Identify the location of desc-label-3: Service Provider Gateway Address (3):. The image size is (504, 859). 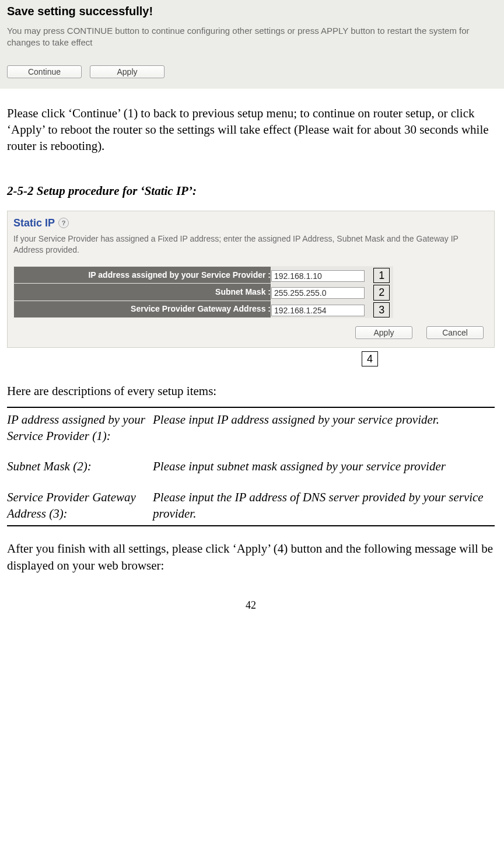
(80, 502).